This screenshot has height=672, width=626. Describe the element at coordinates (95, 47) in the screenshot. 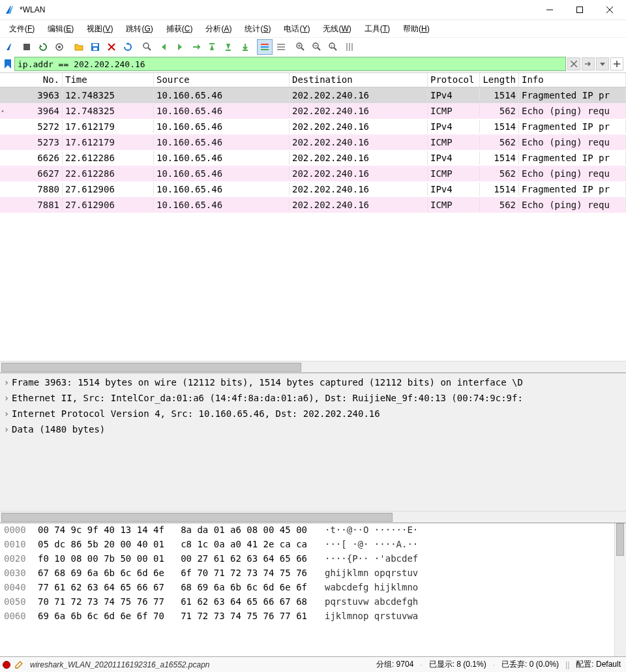

I see `save-file-button` at that location.